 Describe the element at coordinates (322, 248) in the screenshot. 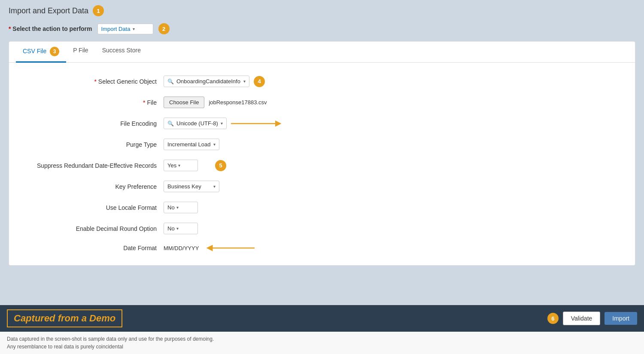

I see `form-row-date-format: Date Format MM/DD/YYYY` at that location.